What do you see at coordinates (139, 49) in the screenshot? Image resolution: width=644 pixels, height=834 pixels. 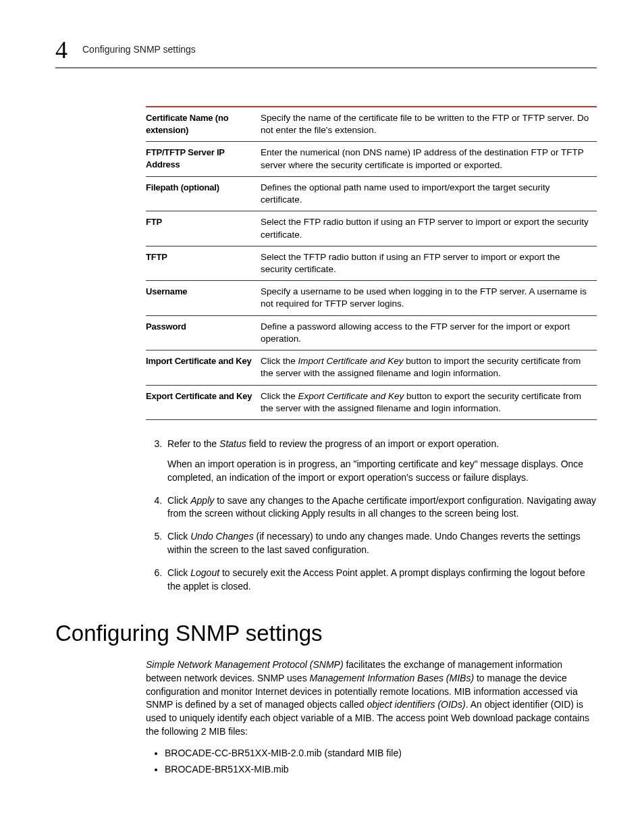 I see `running-title: Configuring SNMP settings` at bounding box center [139, 49].